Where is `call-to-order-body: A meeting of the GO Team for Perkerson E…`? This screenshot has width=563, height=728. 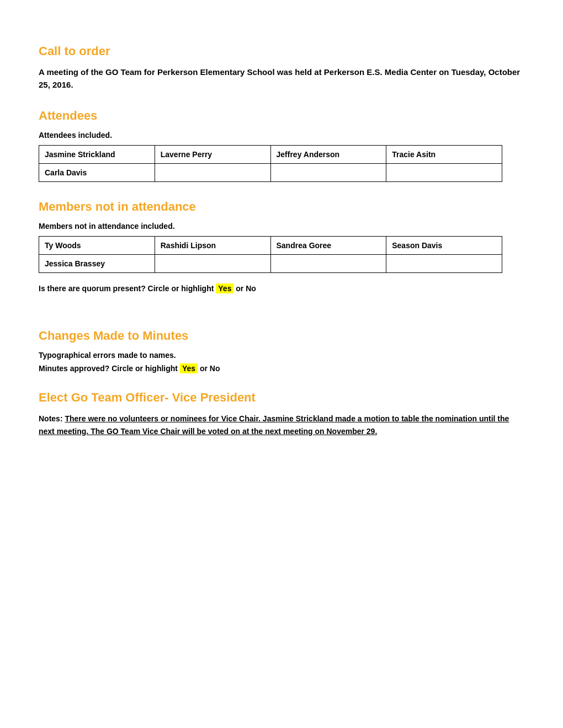
call-to-order-body: A meeting of the GO Team for Perkerson E… is located at coordinates (282, 78).